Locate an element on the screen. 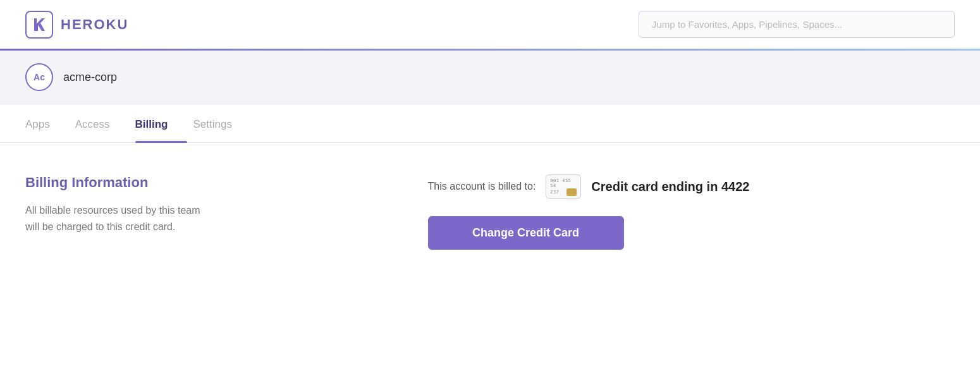  billing-left-panel: Billing Information All billable resourc… is located at coordinates (113, 212).